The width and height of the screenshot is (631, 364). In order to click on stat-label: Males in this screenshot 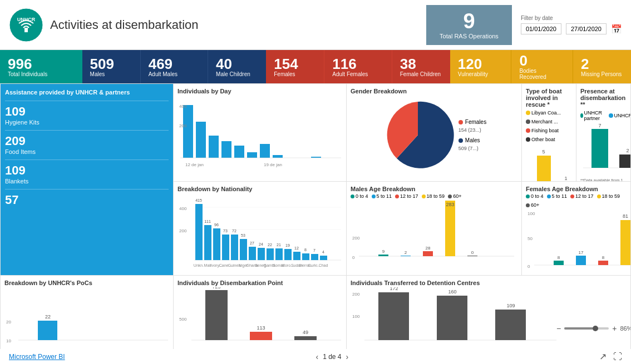, I will do `click(98, 74)`.